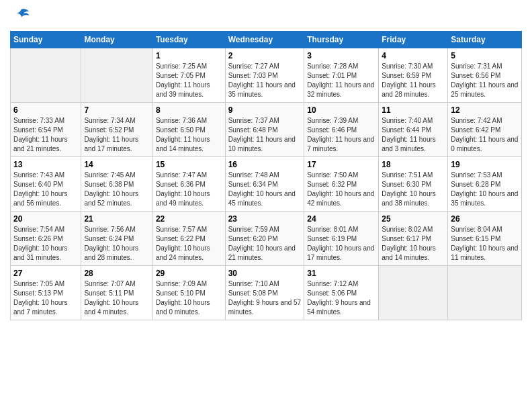 The image size is (532, 411). I want to click on day-number: 23, so click(265, 219).